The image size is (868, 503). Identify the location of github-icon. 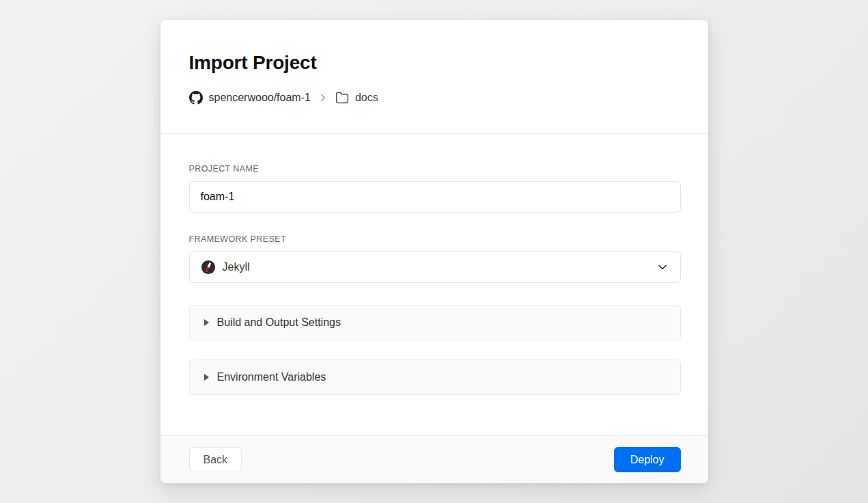
(196, 98).